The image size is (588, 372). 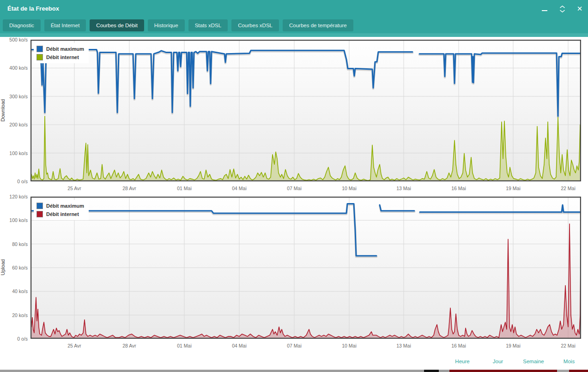 What do you see at coordinates (294, 9) in the screenshot?
I see `titlebar: État de la Freebox ✕` at bounding box center [294, 9].